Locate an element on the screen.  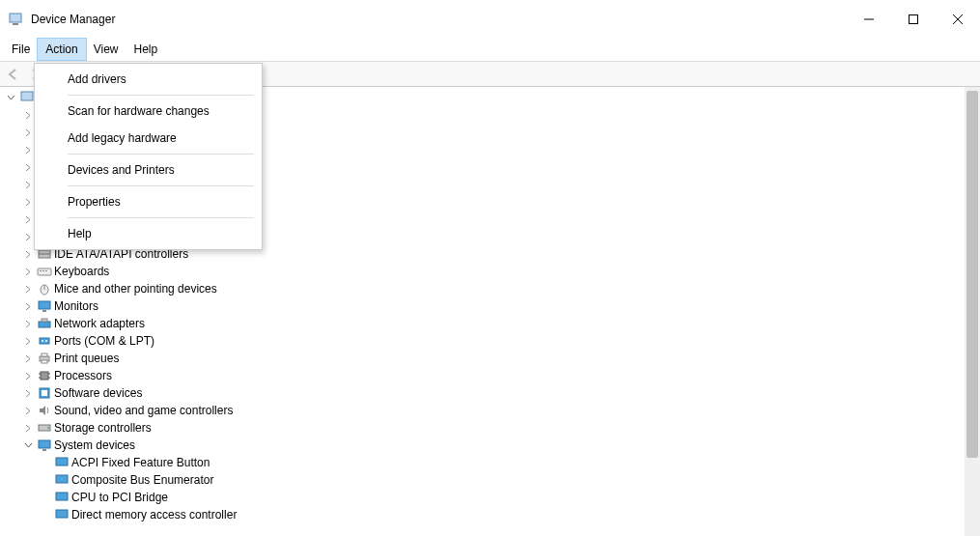
device-label: Direct memory access controller is located at coordinates (154, 515).